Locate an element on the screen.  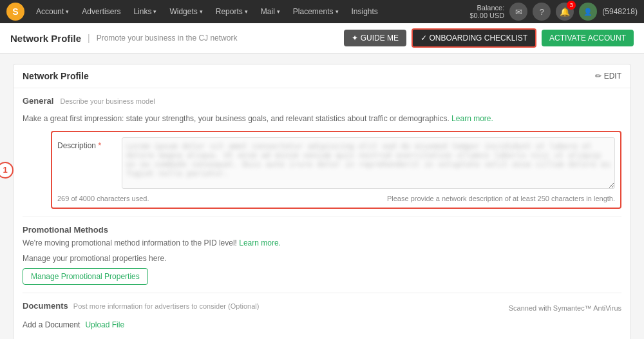
promo-manage-text: Manage your promotional properties here. is located at coordinates (322, 258).